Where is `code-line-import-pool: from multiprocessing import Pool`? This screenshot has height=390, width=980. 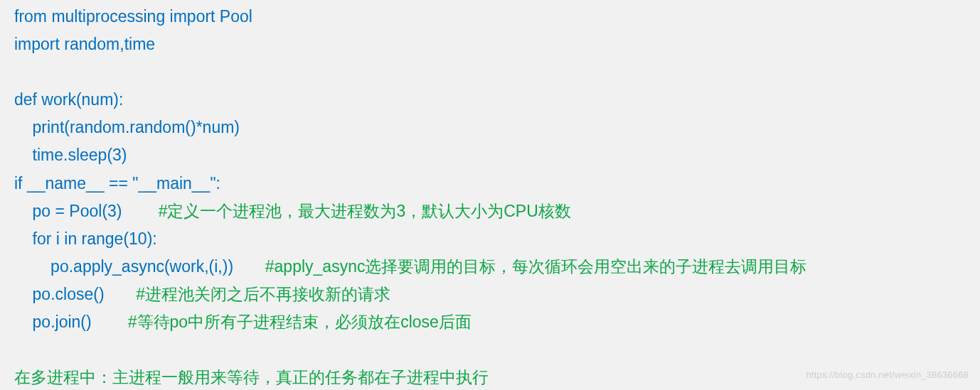
code-line-import-pool: from multiprocessing import Pool is located at coordinates (490, 17).